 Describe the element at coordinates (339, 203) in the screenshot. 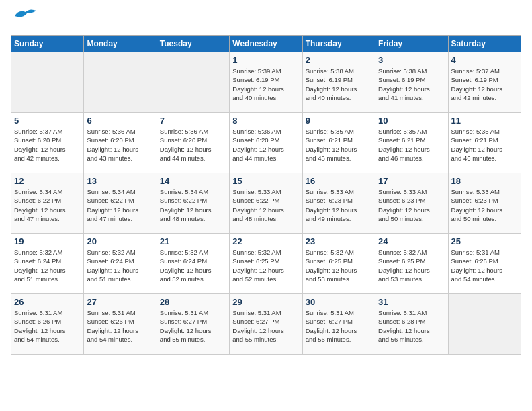

I see `calendar-cell: 16Sunrise: 5:33 AM Sunset: 6:23 PM Dayli…` at that location.